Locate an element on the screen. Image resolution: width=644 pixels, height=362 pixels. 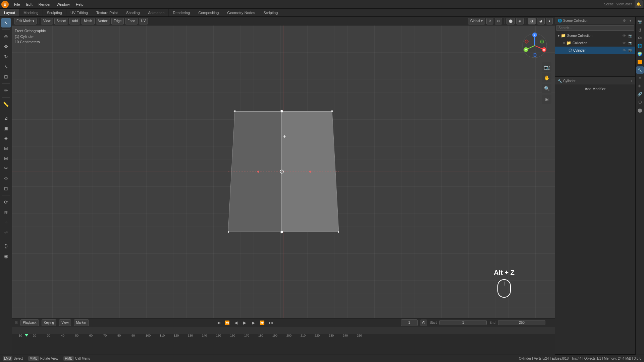
next-frame-btn: ▶ is located at coordinates (254, 323).